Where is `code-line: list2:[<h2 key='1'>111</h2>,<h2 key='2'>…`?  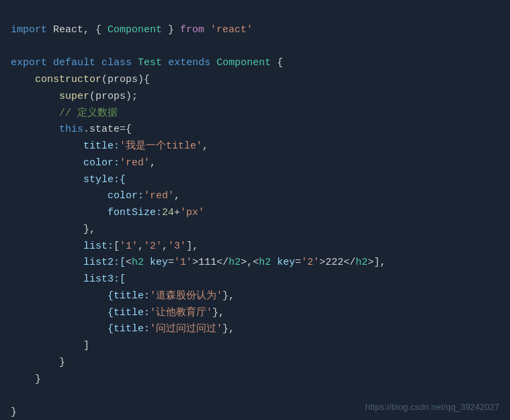
code-line: list2:[<h2 key='1'>111</h2>,<h2 key='2'>… is located at coordinates (255, 263).